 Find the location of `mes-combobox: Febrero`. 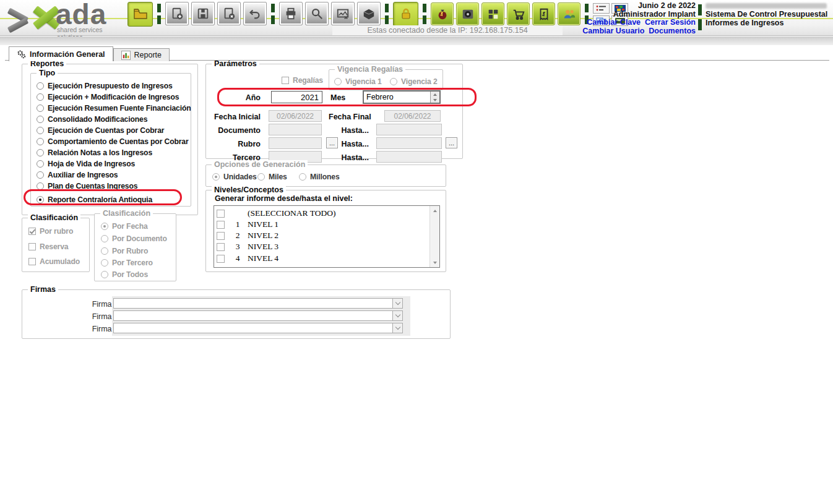

mes-combobox: Febrero is located at coordinates (402, 97).